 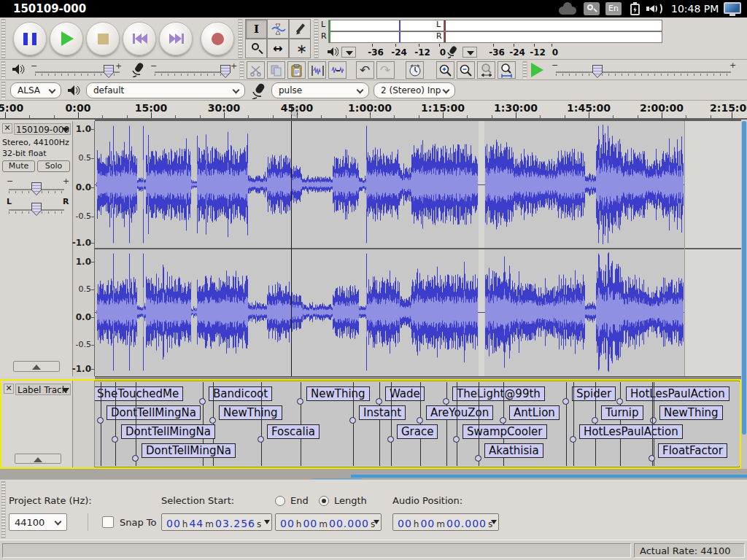 What do you see at coordinates (38, 522) in the screenshot?
I see `project-rate-select: 44100` at bounding box center [38, 522].